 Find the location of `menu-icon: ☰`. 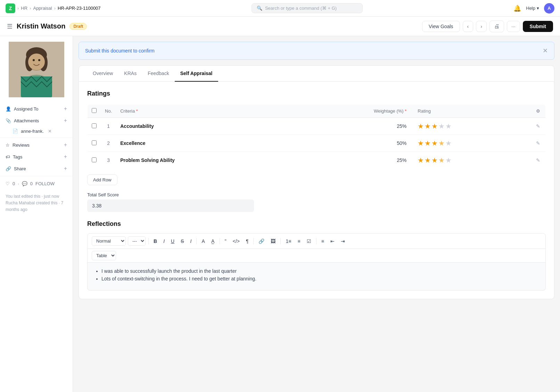

menu-icon: ☰ is located at coordinates (10, 26).